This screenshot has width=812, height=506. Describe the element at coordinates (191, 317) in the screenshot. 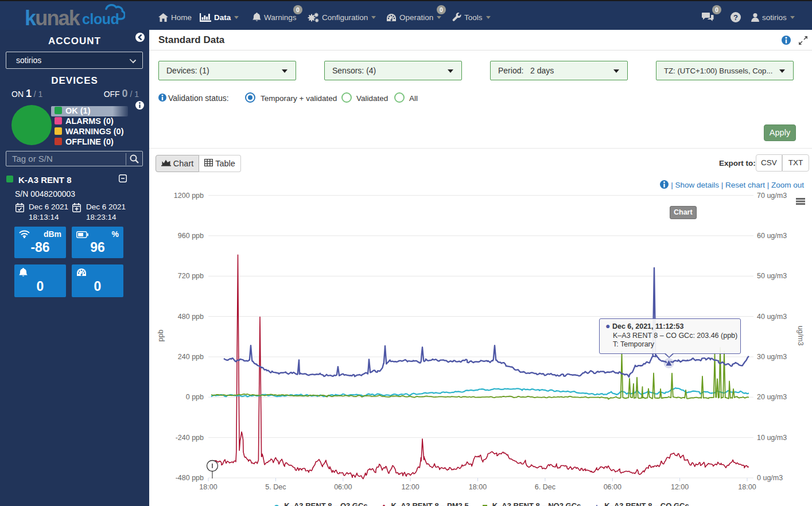

I see `svg-text: 480 ppb` at that location.